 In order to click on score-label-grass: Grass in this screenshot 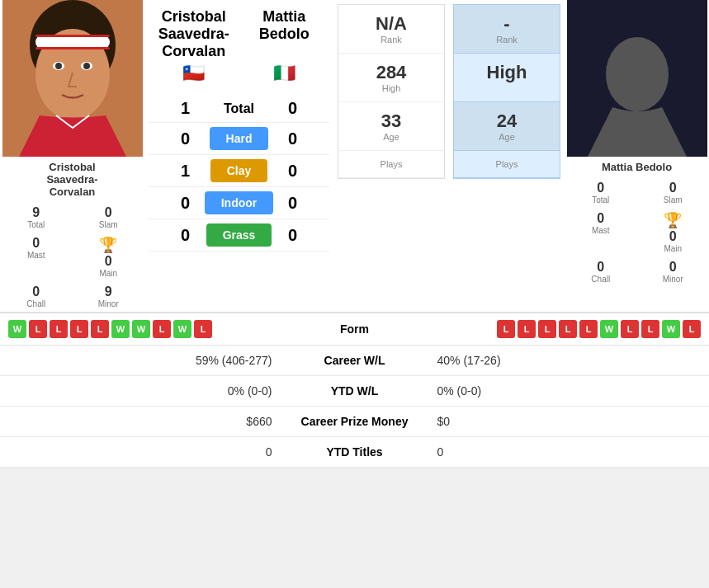, I will do `click(239, 235)`.